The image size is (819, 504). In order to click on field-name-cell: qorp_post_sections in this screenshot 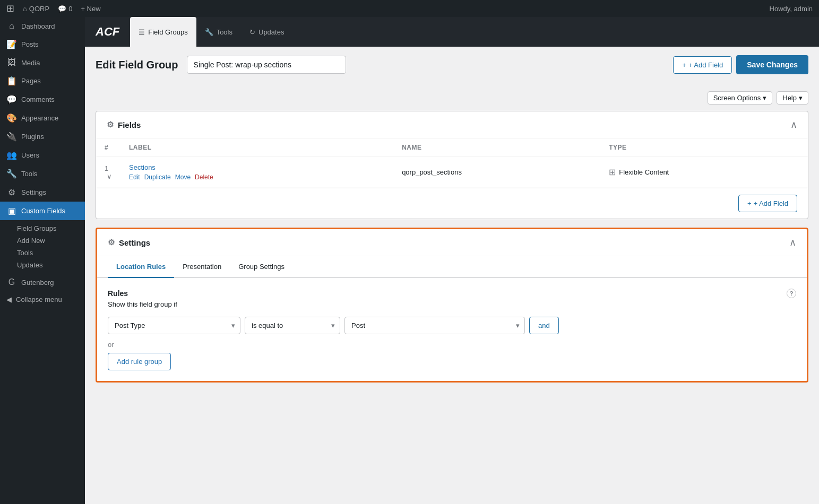, I will do `click(497, 172)`.